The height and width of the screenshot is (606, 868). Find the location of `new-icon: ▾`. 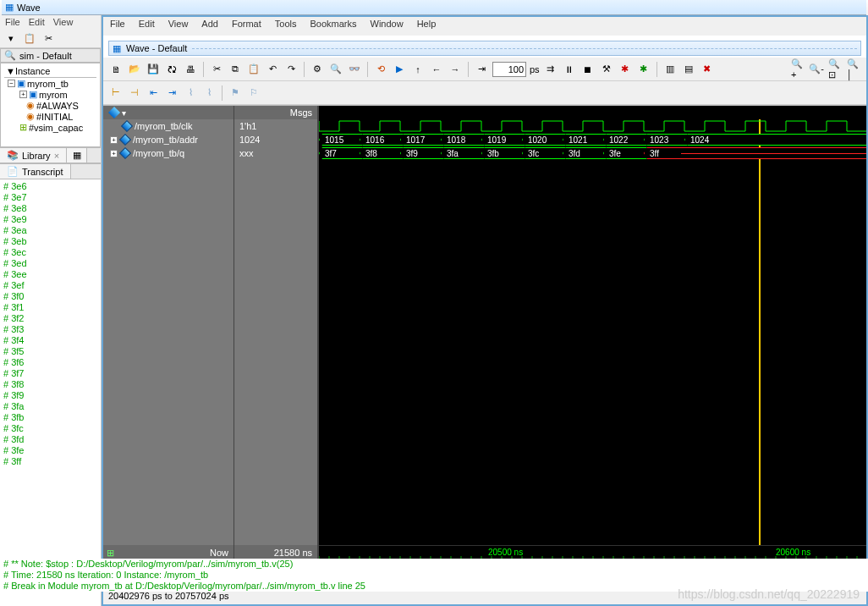

new-icon: ▾ is located at coordinates (11, 38).